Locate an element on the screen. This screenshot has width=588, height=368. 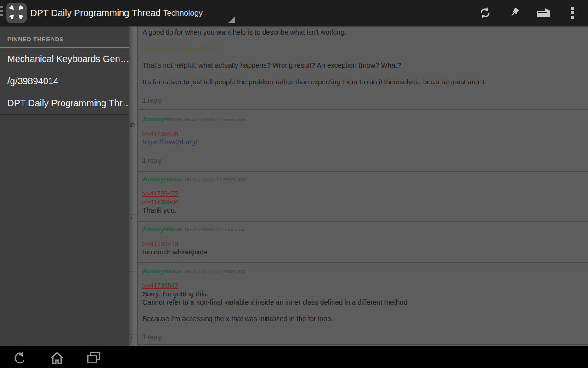
post-line: >Why can't I use x here? is located at coordinates (362, 49).